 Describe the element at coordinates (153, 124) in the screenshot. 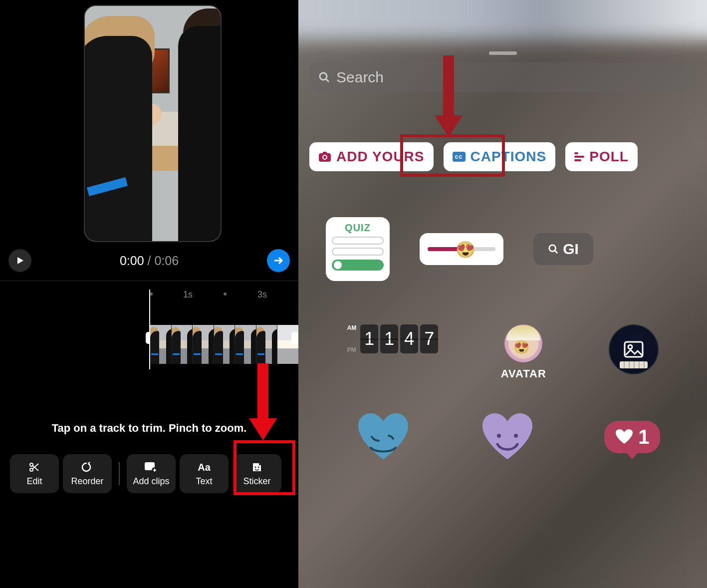

I see `video-preview` at that location.